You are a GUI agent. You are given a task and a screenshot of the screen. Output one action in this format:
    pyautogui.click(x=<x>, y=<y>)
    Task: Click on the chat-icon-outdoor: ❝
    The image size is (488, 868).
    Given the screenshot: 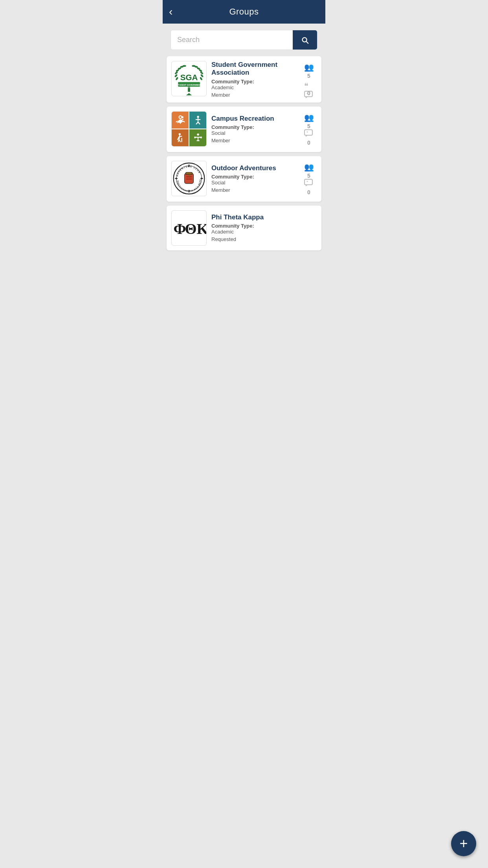 What is the action you would take?
    pyautogui.click(x=309, y=184)
    